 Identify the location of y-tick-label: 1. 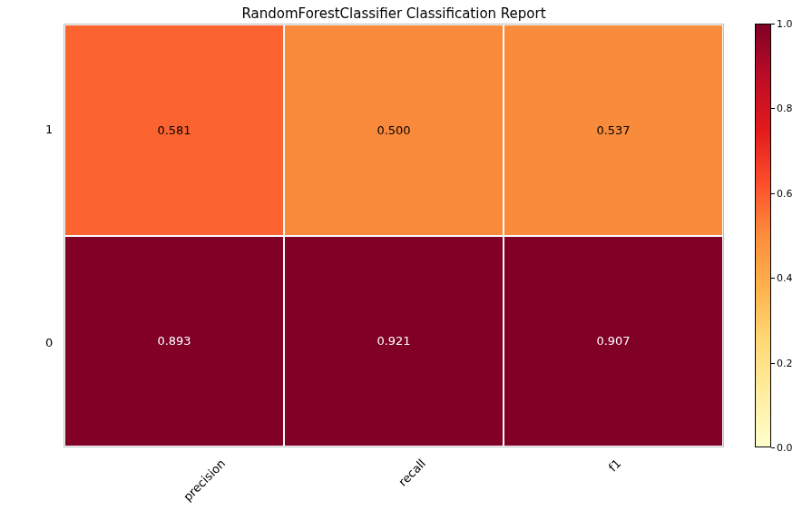
(49, 129).